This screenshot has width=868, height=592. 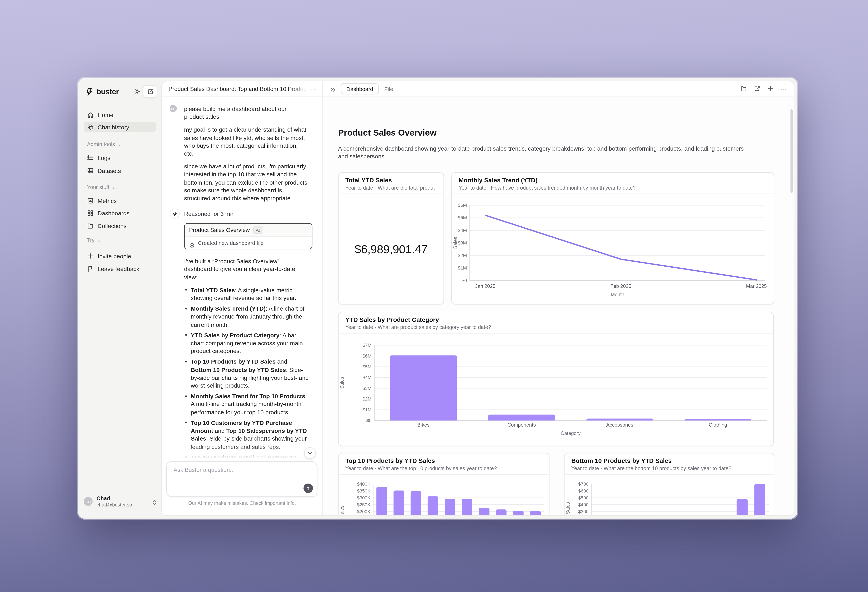 I want to click on chart-card-top10-products: Top 10 Products by YTD Sales Year to dat…, so click(x=444, y=484).